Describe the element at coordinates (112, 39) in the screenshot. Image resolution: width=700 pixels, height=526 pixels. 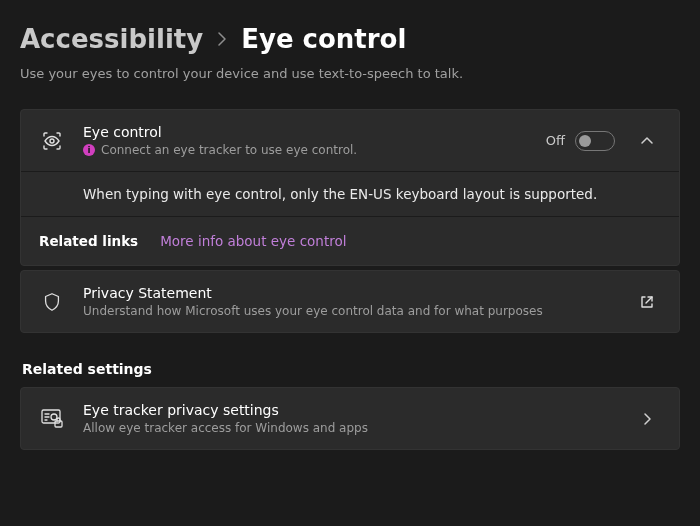
I see `breadcrumb-parent: Accessibility` at that location.